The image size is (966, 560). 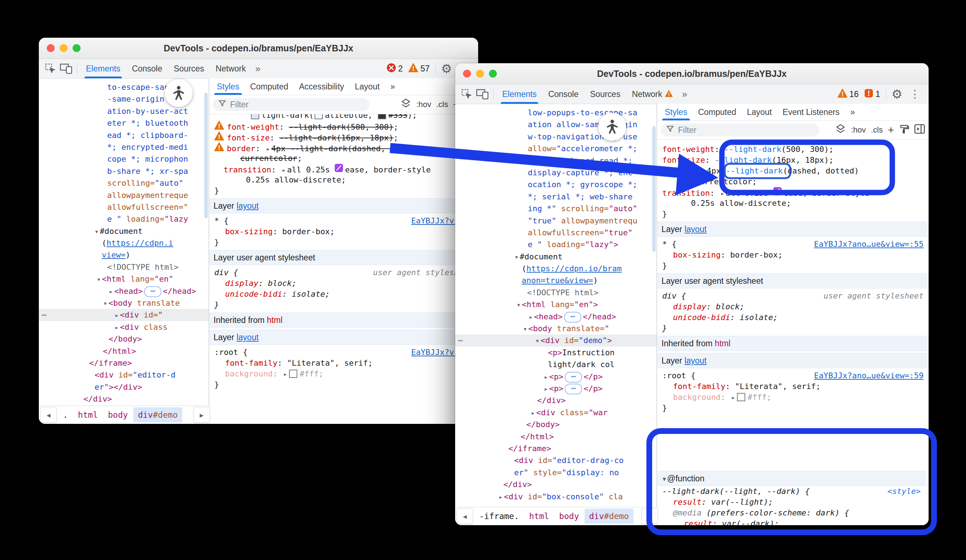 I want to click on style-rule-line: font-weight: --light-dark(192, 115);, so click(x=343, y=126).